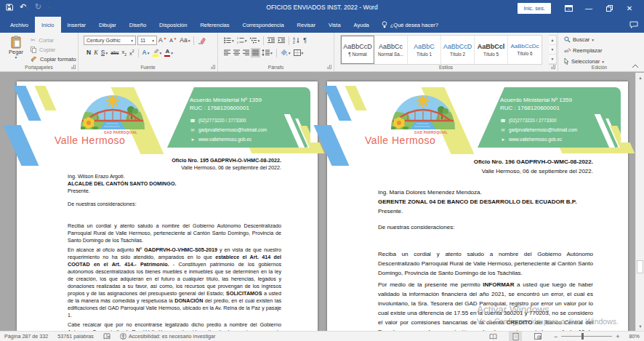 This screenshot has width=644, height=341. Describe the element at coordinates (555, 337) in the screenshot. I see `zoom-out-button: −` at that location.